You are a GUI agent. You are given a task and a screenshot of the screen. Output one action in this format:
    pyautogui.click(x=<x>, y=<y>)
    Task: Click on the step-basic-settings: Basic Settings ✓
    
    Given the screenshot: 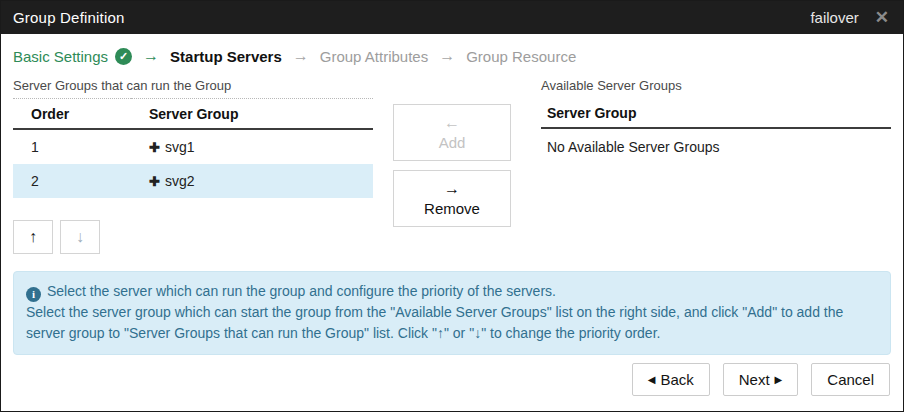 What is the action you would take?
    pyautogui.click(x=72, y=56)
    